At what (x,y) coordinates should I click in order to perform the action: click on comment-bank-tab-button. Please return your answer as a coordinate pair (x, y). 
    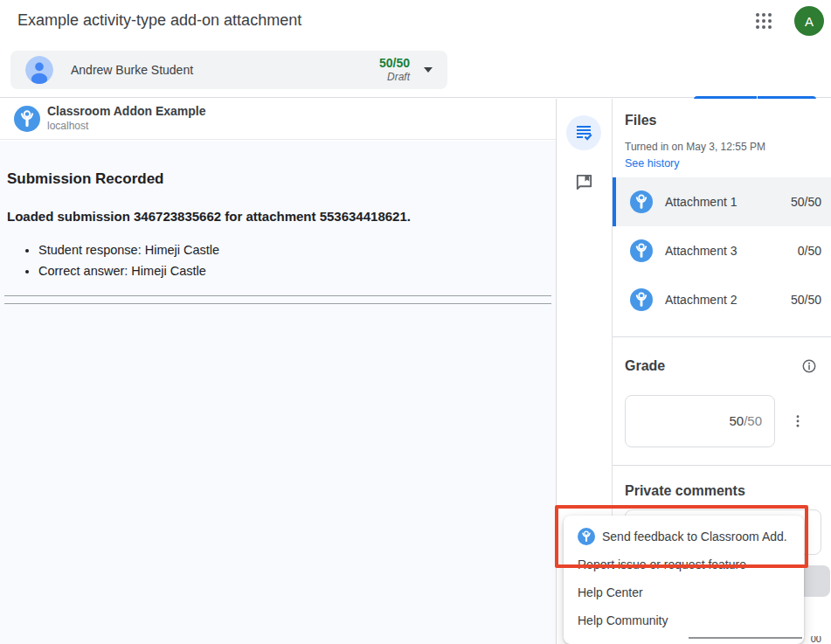
    Looking at the image, I should click on (584, 184).